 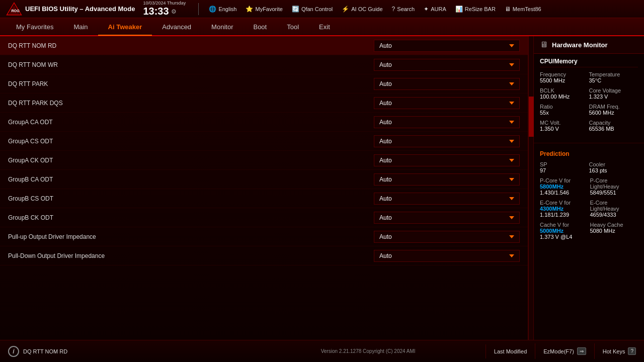 What do you see at coordinates (565, 351) in the screenshot?
I see `ezmode-button: EzMode(F7) ⇒` at bounding box center [565, 351].